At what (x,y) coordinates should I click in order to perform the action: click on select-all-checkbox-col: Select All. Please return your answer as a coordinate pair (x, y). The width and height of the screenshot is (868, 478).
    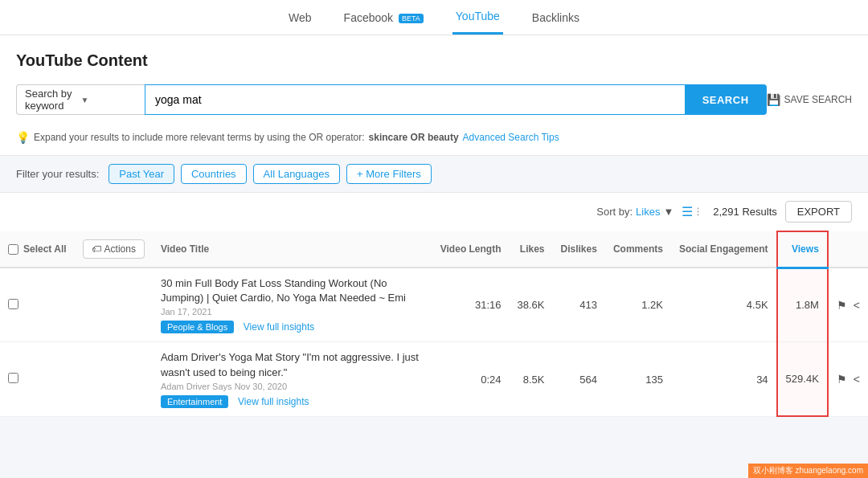
    Looking at the image, I should click on (37, 249).